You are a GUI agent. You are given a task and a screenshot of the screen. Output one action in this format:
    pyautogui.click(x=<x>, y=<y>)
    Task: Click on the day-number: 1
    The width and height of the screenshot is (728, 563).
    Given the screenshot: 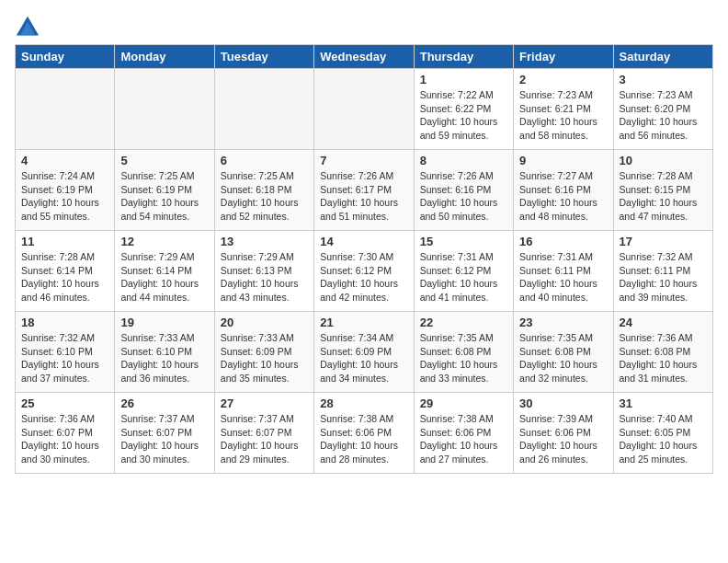 What is the action you would take?
    pyautogui.click(x=463, y=79)
    